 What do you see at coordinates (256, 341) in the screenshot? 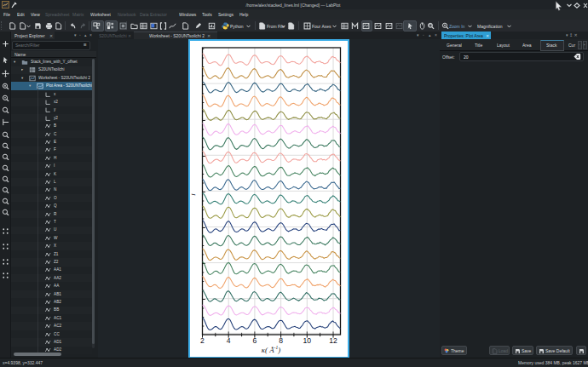
I see `svg-text: 6` at bounding box center [256, 341].